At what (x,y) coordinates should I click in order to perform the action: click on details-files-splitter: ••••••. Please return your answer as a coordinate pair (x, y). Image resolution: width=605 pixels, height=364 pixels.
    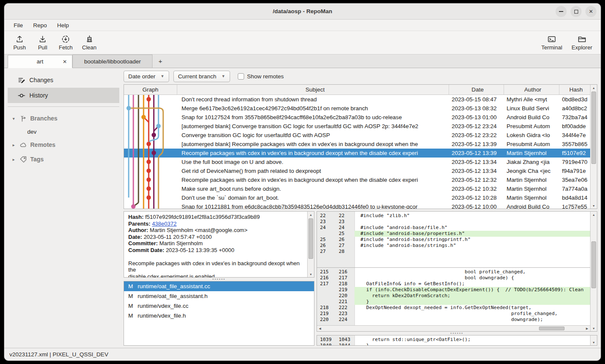
    Looking at the image, I should click on (219, 279).